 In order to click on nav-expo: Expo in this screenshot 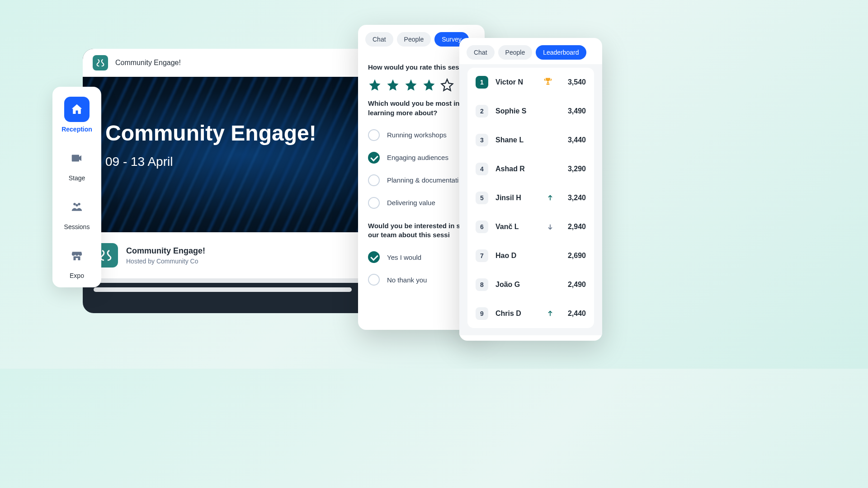, I will do `click(77, 261)`.